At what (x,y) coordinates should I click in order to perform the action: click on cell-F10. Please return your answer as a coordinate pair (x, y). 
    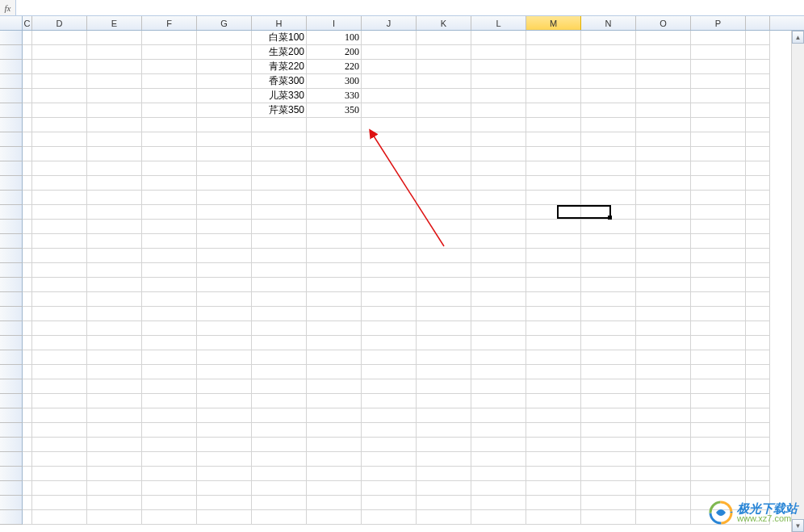
    Looking at the image, I should click on (170, 169).